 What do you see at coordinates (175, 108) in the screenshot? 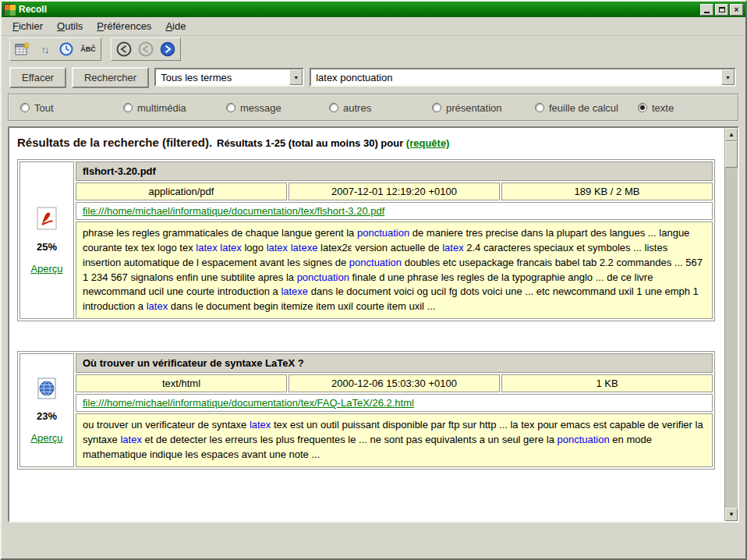
I see `filter-multimedia: multimédia` at bounding box center [175, 108].